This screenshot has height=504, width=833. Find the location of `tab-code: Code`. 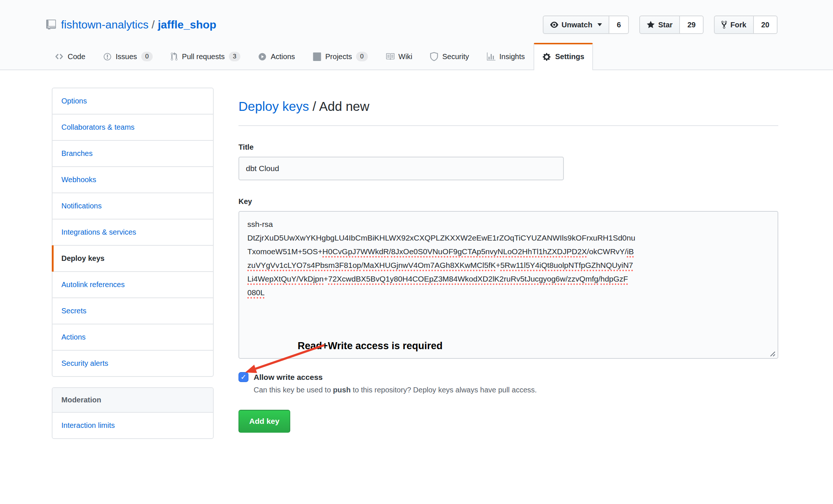

tab-code: Code is located at coordinates (70, 56).